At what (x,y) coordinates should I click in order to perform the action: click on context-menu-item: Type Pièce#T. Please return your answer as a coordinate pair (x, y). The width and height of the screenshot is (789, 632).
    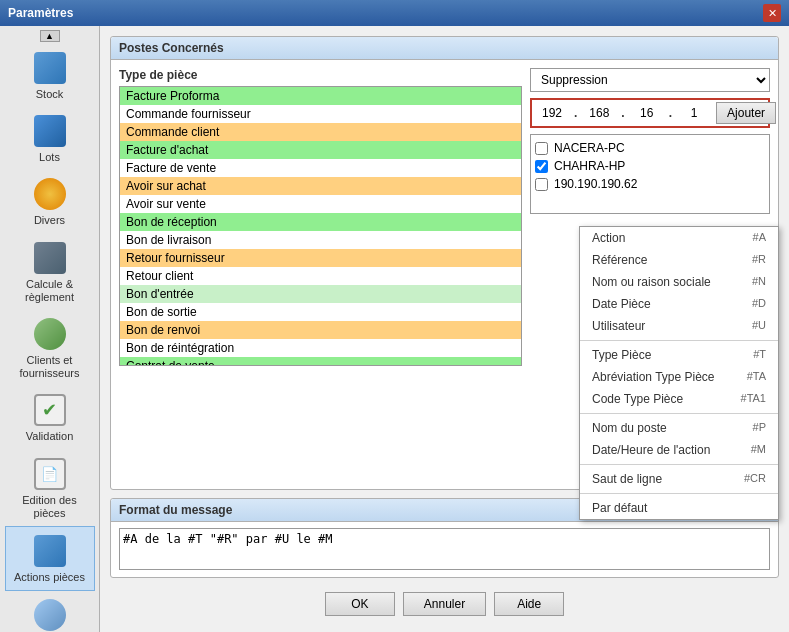
    Looking at the image, I should click on (679, 355).